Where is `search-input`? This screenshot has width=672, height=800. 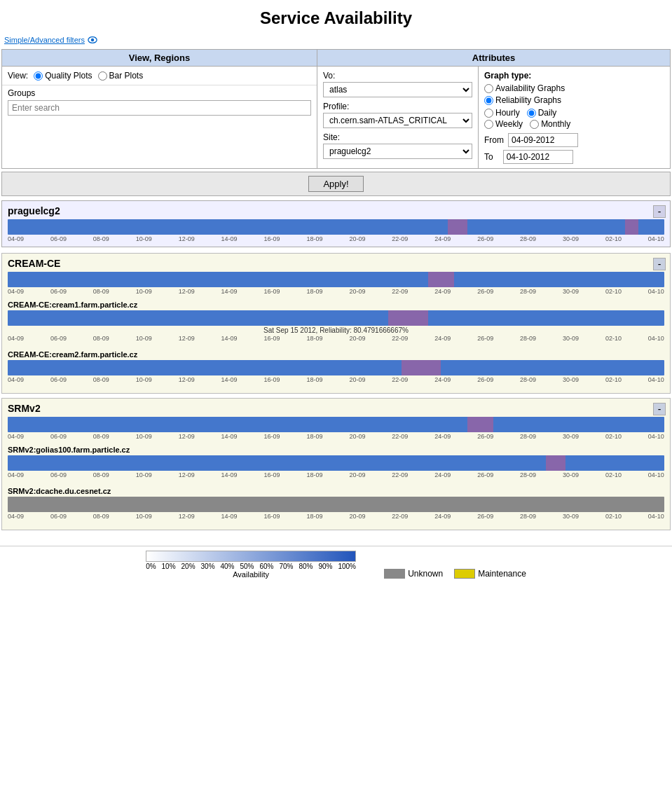
search-input is located at coordinates (160, 108).